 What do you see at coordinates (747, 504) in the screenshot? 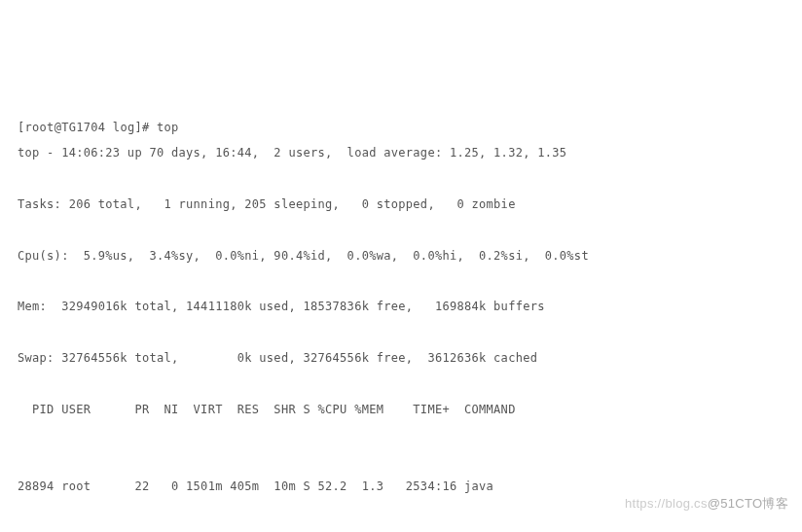
I see `watermark-source: @51CTO博客` at bounding box center [747, 504].